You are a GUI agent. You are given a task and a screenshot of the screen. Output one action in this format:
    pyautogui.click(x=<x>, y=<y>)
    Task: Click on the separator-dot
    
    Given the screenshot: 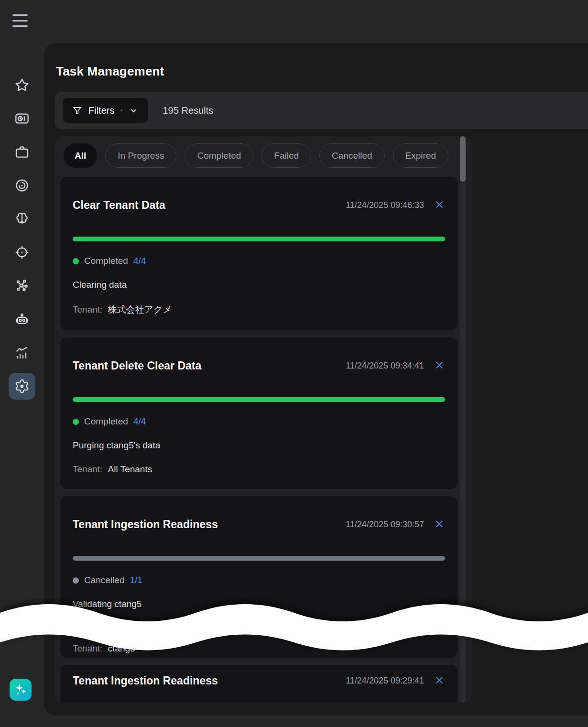 What is the action you would take?
    pyautogui.click(x=121, y=110)
    